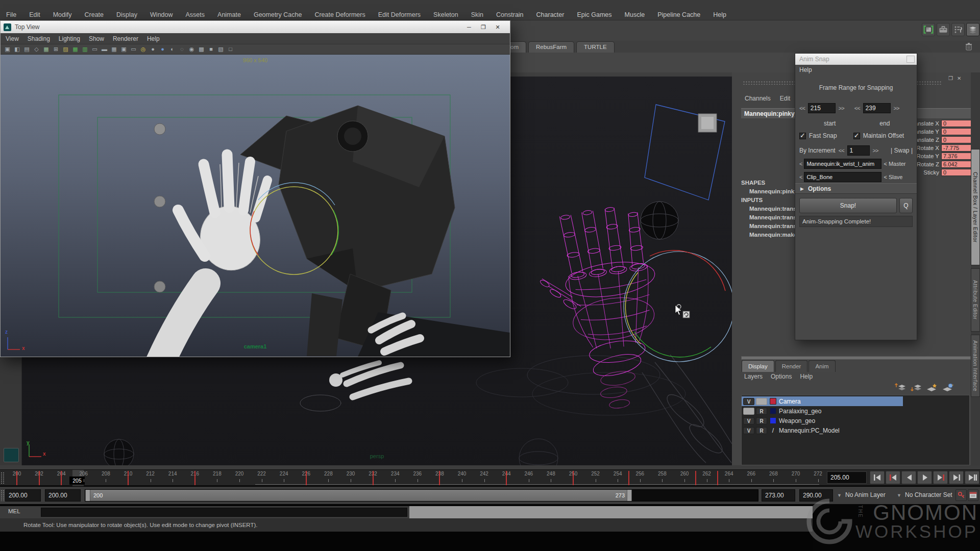  Describe the element at coordinates (720, 15) in the screenshot. I see `menu-help: Help` at that location.